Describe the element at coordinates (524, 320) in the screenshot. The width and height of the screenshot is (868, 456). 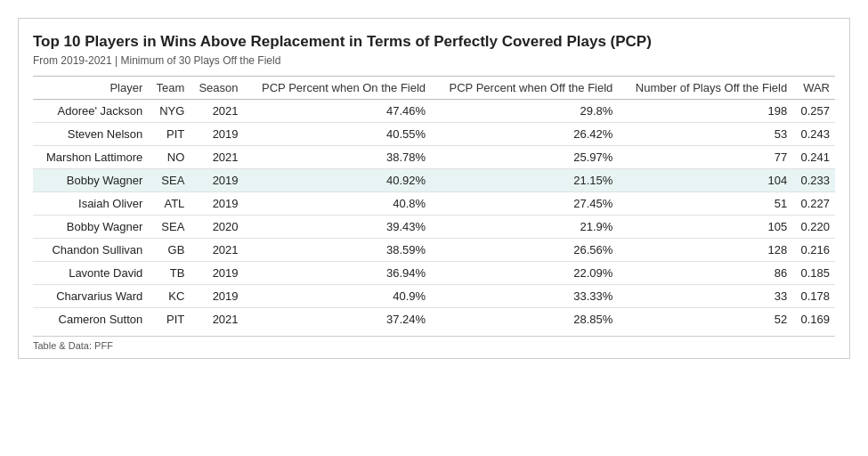
I see `cell-9-4: 28.85%` at that location.